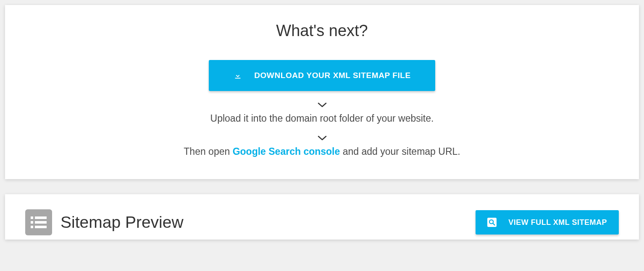 This screenshot has width=644, height=271. Describe the element at coordinates (558, 222) in the screenshot. I see `view-full-sitemap-label: VIEW FULL XML SITEMAP` at that location.